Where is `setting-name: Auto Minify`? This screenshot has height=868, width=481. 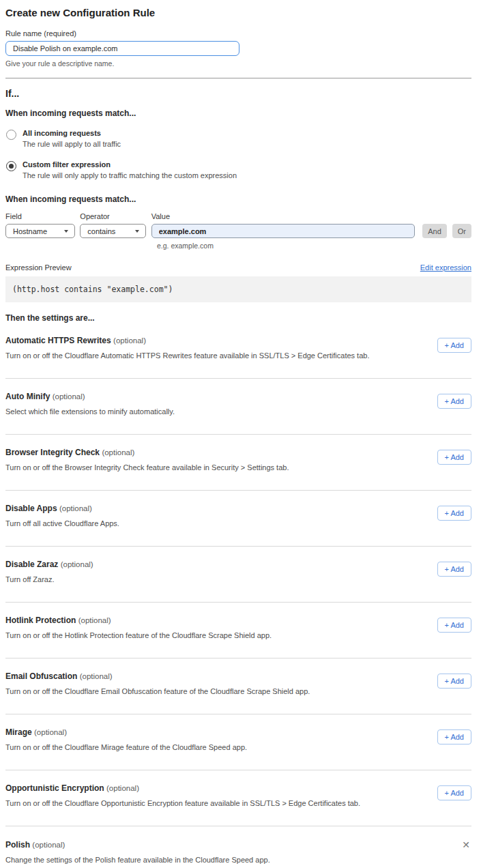 setting-name: Auto Minify is located at coordinates (27, 396).